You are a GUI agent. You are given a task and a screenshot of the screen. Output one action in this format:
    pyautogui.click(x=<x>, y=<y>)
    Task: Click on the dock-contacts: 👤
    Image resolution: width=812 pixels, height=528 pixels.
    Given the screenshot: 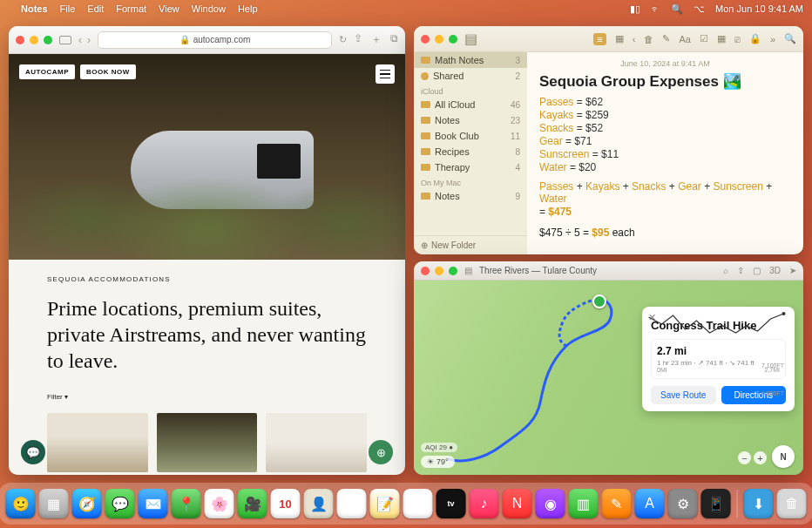 What is the action you would take?
    pyautogui.click(x=319, y=504)
    